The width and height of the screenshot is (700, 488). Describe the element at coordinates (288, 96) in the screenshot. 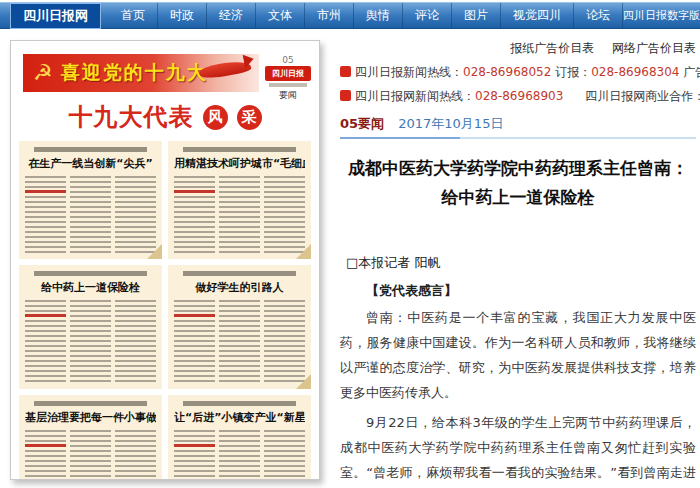

I see `masthead-section: 要闻` at that location.